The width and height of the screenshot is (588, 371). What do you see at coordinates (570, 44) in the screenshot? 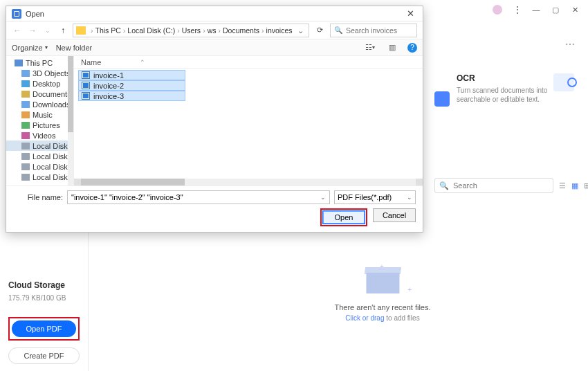
I see `more-icon: ⋯` at bounding box center [570, 44].